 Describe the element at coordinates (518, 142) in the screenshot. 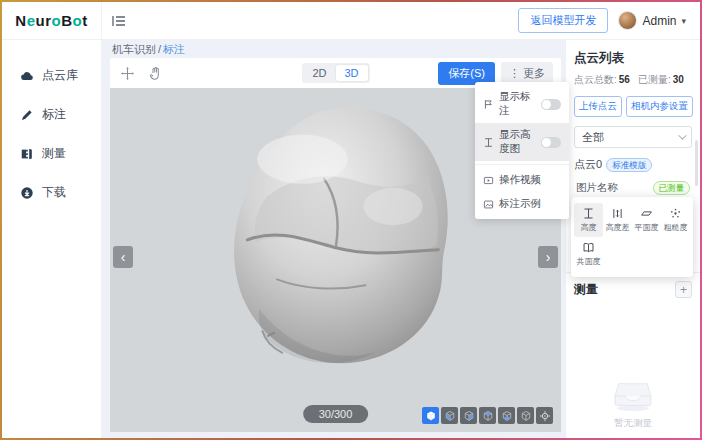

I see `menu-item-label: 显示高度图` at that location.